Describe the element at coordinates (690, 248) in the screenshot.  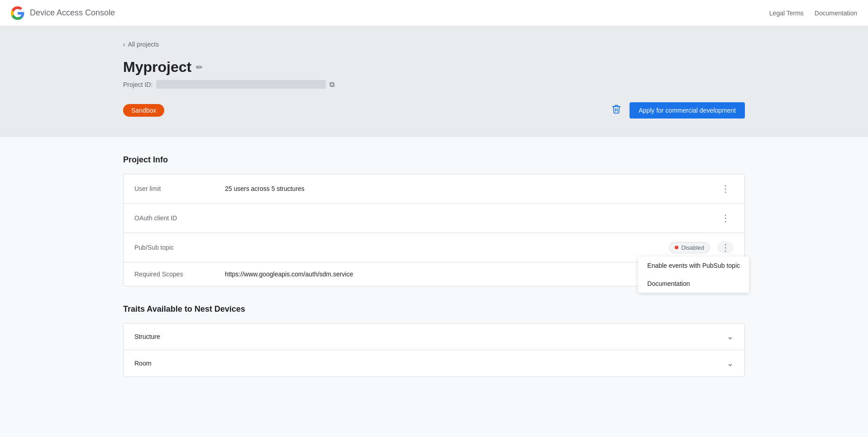
I see `pubsub-disabled-badge: Disabled` at that location.